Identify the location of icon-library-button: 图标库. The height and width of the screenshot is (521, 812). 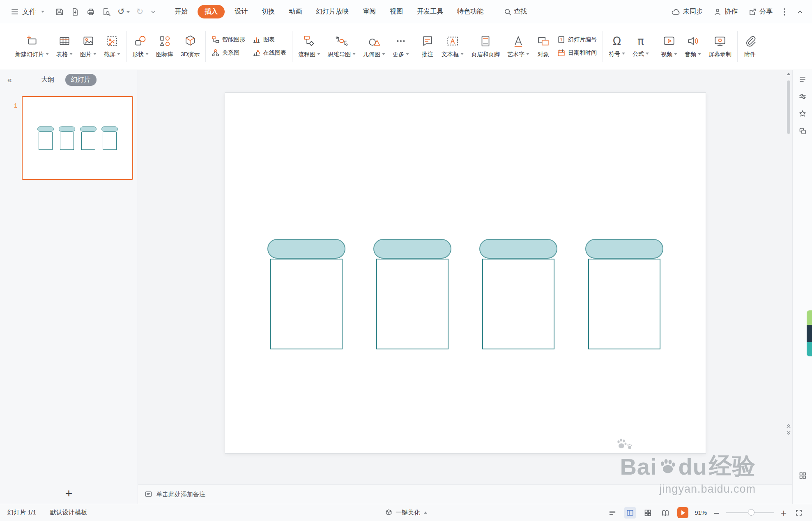
(165, 46).